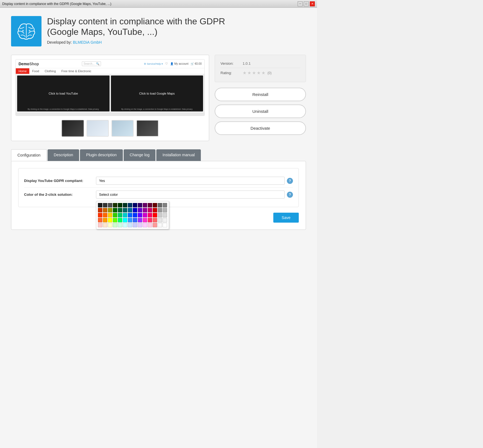  I want to click on tab-configuration: Configuration, so click(29, 155).